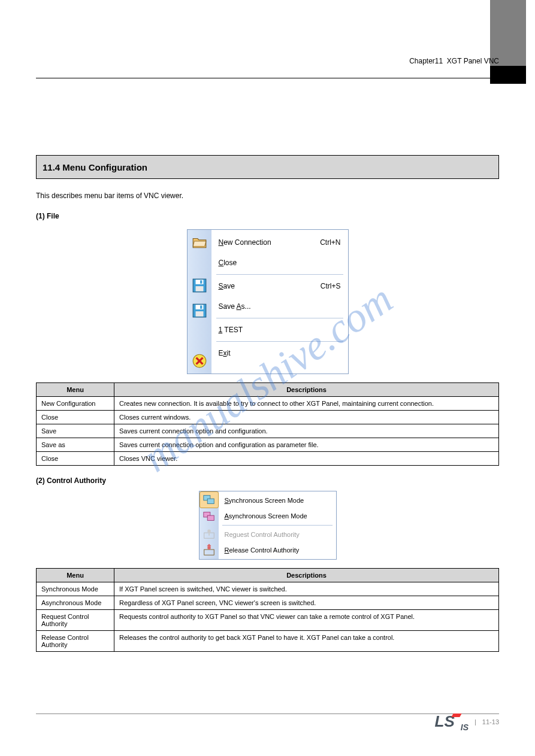 The height and width of the screenshot is (756, 535). What do you see at coordinates (75, 403) in the screenshot?
I see `table-cell: New Configuration` at bounding box center [75, 403].